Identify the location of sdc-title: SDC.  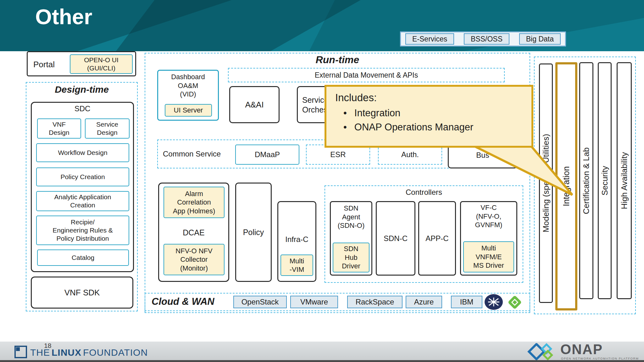
(82, 109).